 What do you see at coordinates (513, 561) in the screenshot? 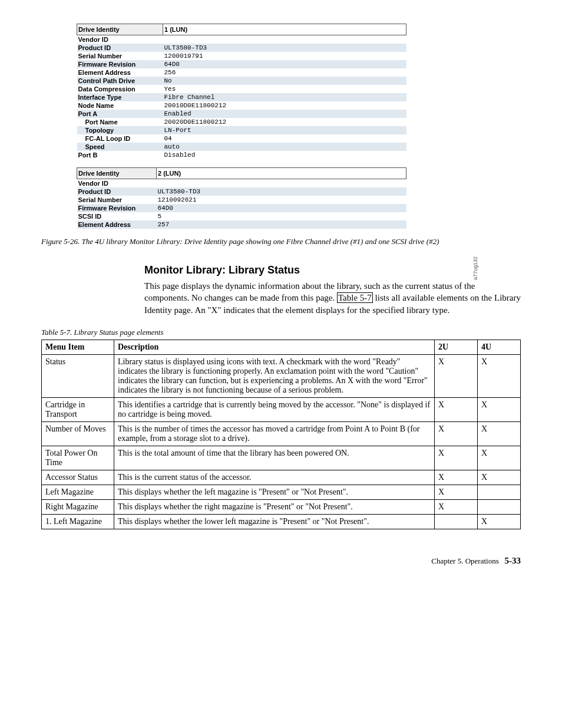
I see `page-number: 5-33` at bounding box center [513, 561].